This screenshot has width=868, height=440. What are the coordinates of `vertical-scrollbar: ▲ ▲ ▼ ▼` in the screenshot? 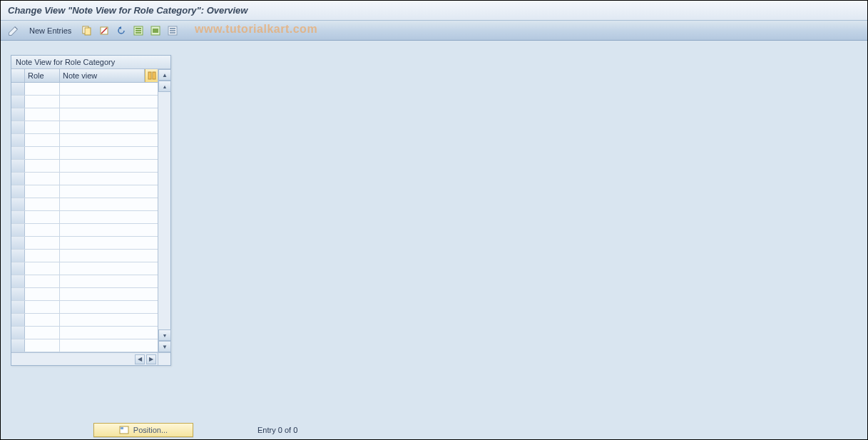 It's located at (164, 211).